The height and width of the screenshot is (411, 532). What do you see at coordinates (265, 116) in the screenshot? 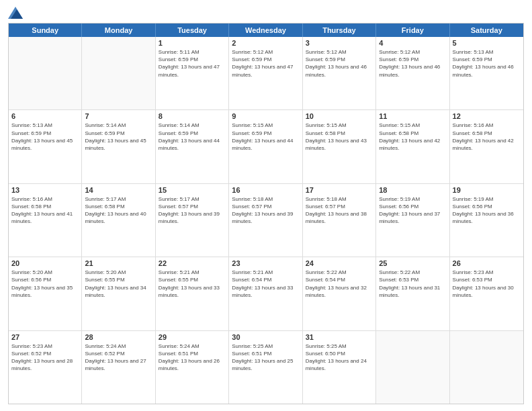
I see `day-number: 9` at bounding box center [265, 116].